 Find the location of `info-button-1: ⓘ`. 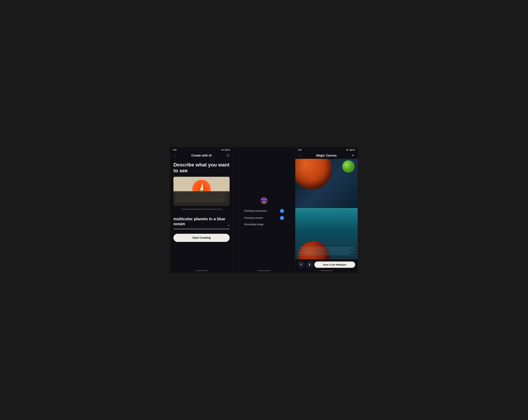

info-button-1: ⓘ is located at coordinates (228, 156).